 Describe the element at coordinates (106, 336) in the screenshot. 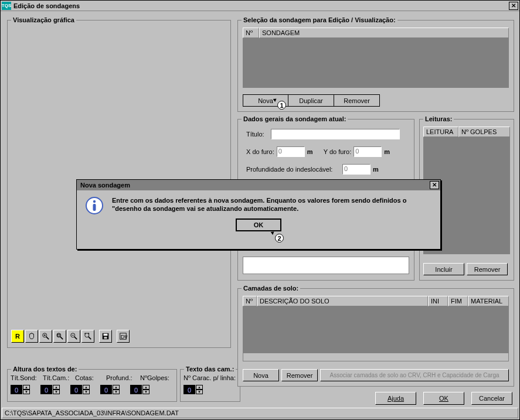

I see `diskette-icon` at that location.